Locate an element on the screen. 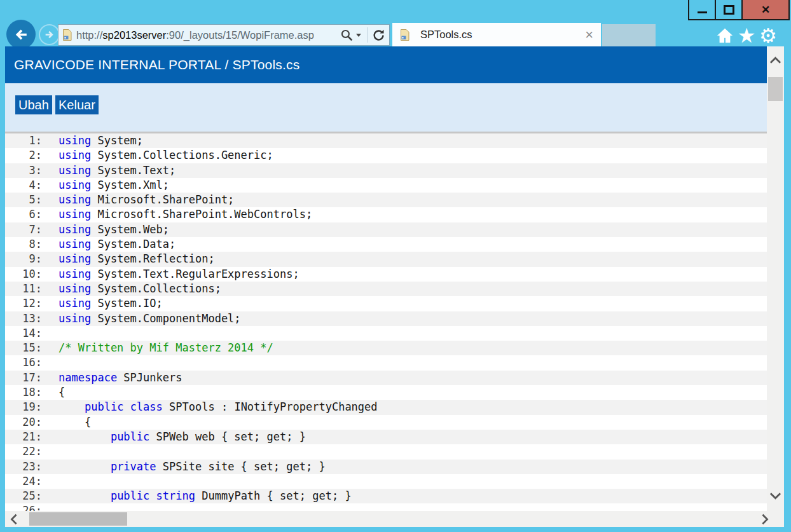 This screenshot has height=532, width=791. line-code: using System.Text; is located at coordinates (109, 170).